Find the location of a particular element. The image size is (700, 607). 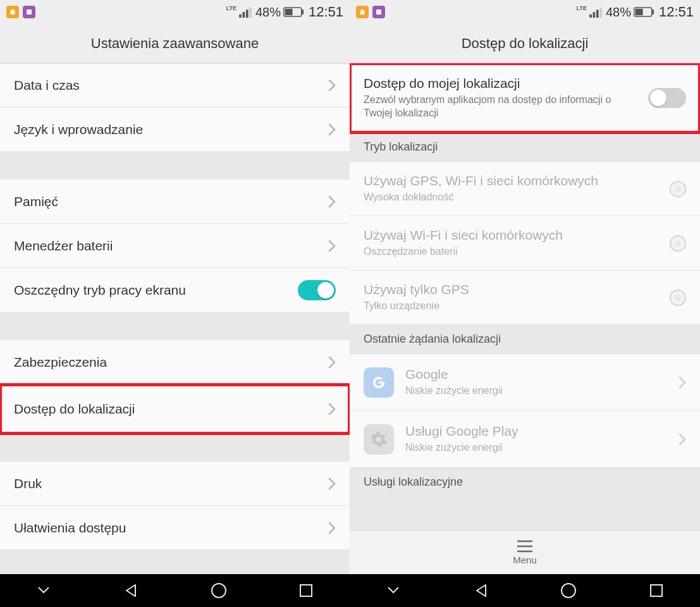

row-title: Używaj tylko GPS is located at coordinates (416, 290).